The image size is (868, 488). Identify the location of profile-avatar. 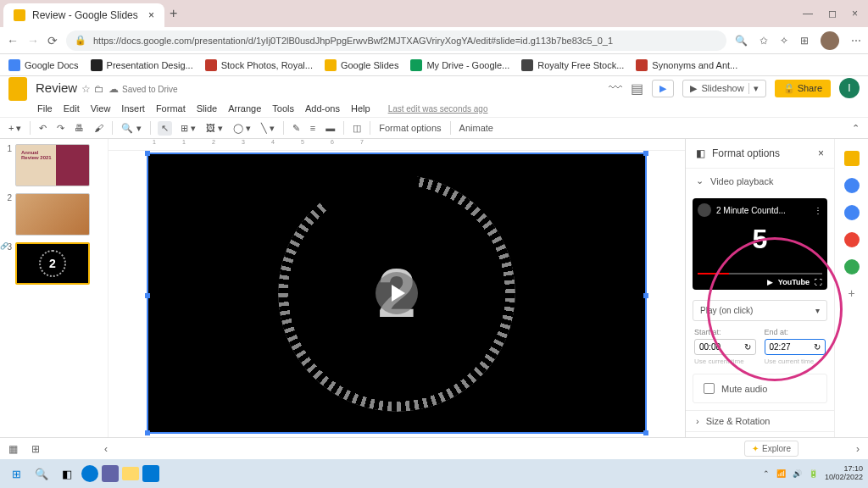
(830, 41).